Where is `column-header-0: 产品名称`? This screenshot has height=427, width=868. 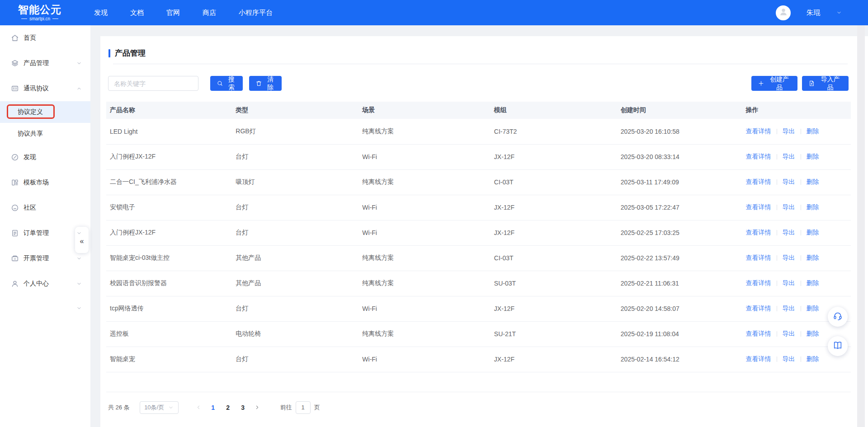 column-header-0: 产品名称 is located at coordinates (169, 110).